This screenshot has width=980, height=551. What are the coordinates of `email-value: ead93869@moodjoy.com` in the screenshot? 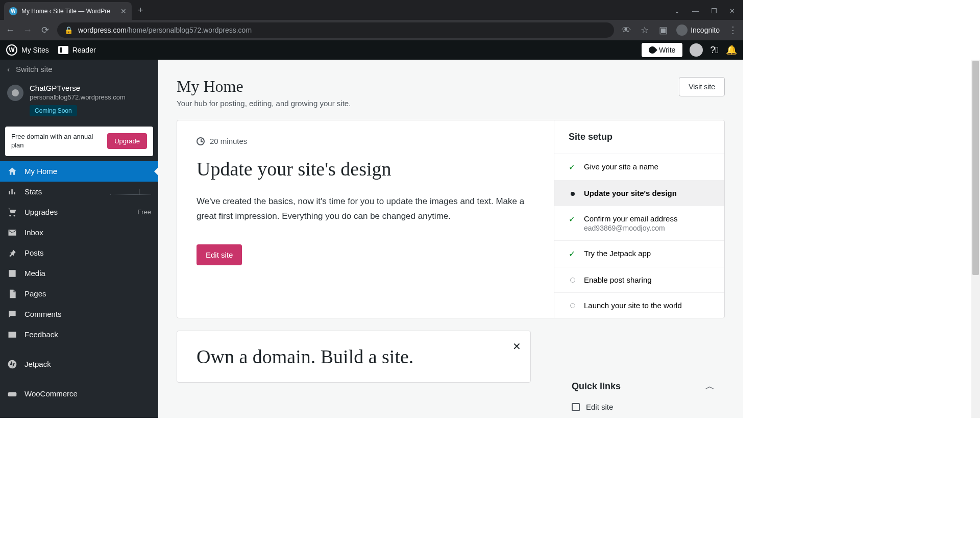 It's located at (631, 228).